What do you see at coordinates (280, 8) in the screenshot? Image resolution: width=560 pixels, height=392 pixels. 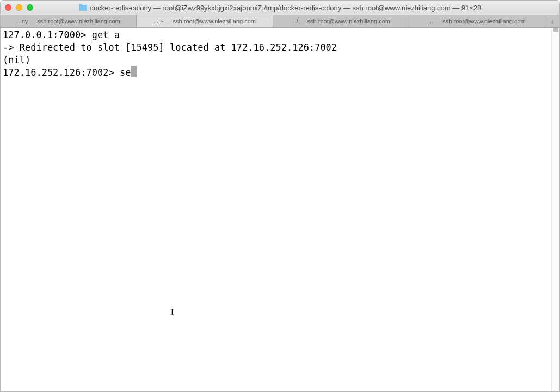 I see `title-bar: docker-redis-colony — root@iZwz99ykxbjgx…` at bounding box center [280, 8].